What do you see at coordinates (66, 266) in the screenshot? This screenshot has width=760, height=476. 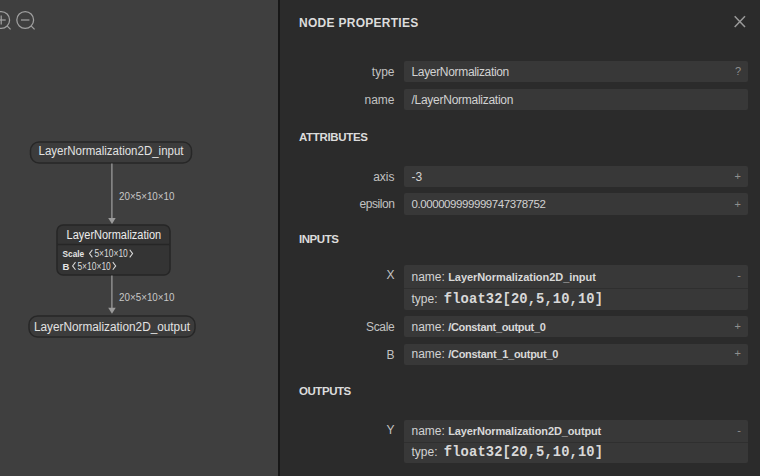 I see `svg-text: B` at bounding box center [66, 266].